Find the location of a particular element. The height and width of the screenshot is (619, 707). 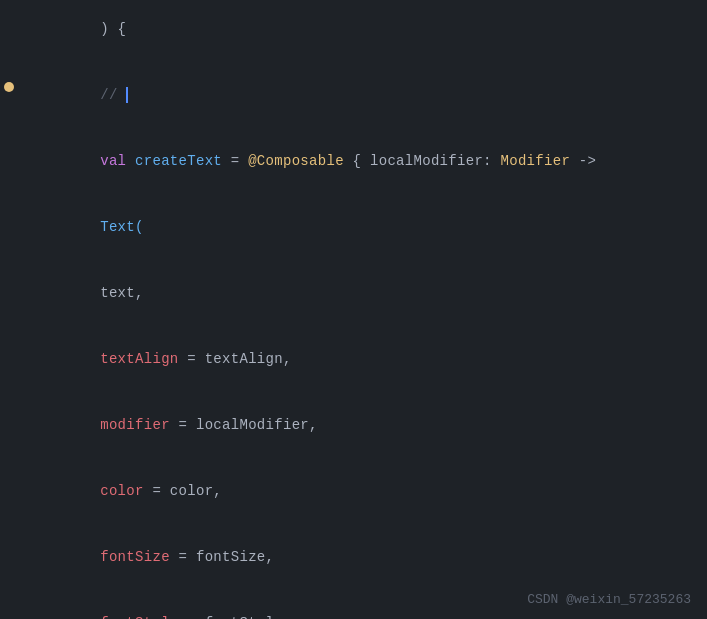

code-token: ) { is located at coordinates (113, 29).